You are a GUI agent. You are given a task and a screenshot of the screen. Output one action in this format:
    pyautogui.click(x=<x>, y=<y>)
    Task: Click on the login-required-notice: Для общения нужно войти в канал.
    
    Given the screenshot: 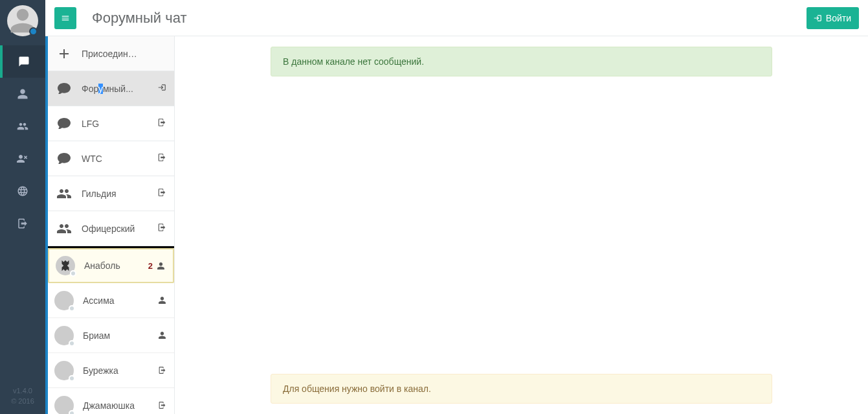 What is the action you would take?
    pyautogui.click(x=522, y=389)
    